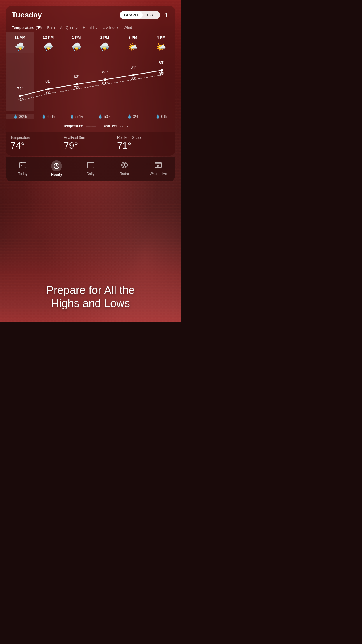 The image size is (362, 644). I want to click on nav-radar: Radar, so click(124, 169).